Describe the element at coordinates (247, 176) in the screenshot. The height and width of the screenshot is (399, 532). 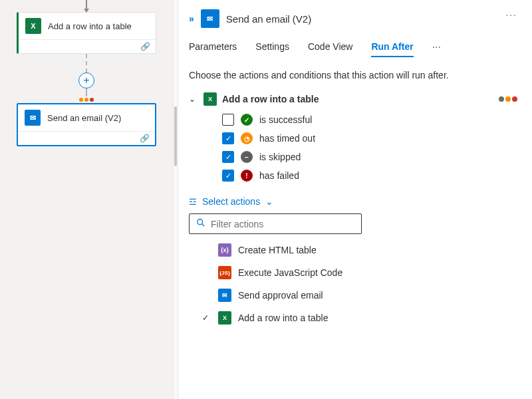
I see `failed-icon: !` at that location.